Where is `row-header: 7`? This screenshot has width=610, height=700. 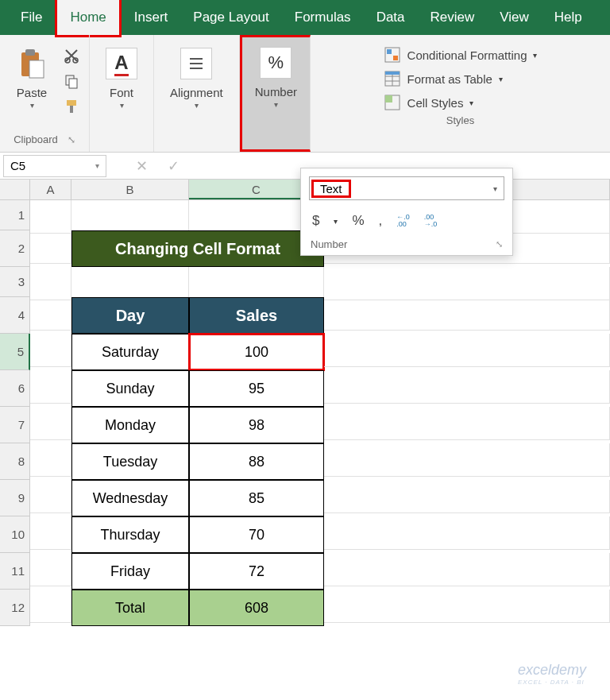 row-header: 7 is located at coordinates (15, 425).